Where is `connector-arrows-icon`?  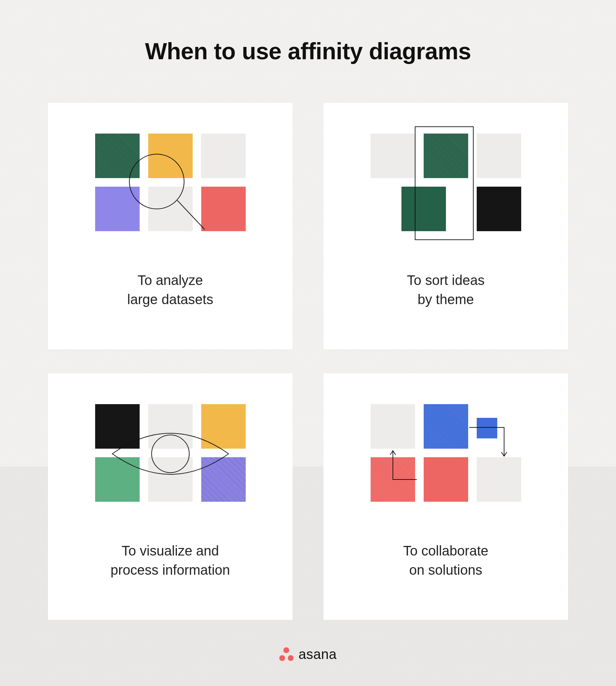 connector-arrows-icon is located at coordinates (446, 456).